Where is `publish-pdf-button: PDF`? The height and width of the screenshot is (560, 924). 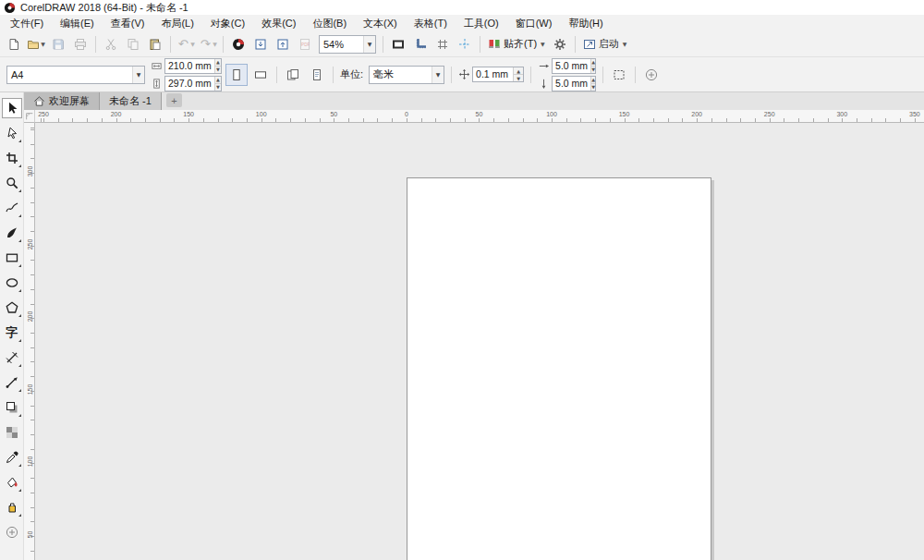
publish-pdf-button: PDF is located at coordinates (305, 44).